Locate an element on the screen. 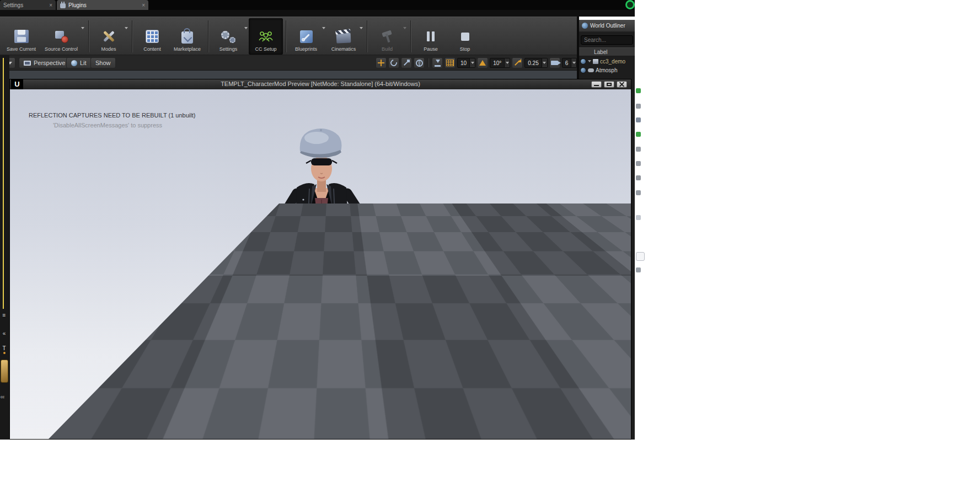 This screenshot has width=980, height=498. camera-icon is located at coordinates (555, 63).